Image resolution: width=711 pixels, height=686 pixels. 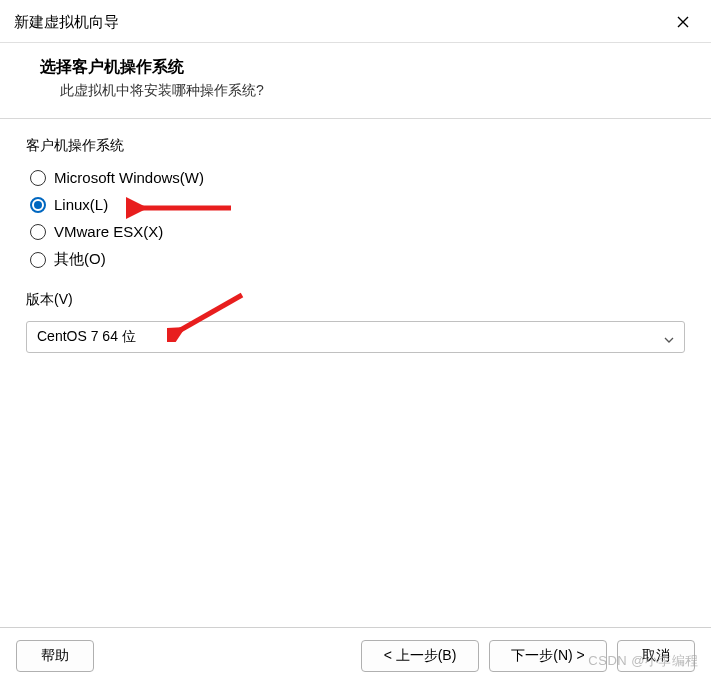 I want to click on annotation-arrow-icon, so click(x=181, y=208).